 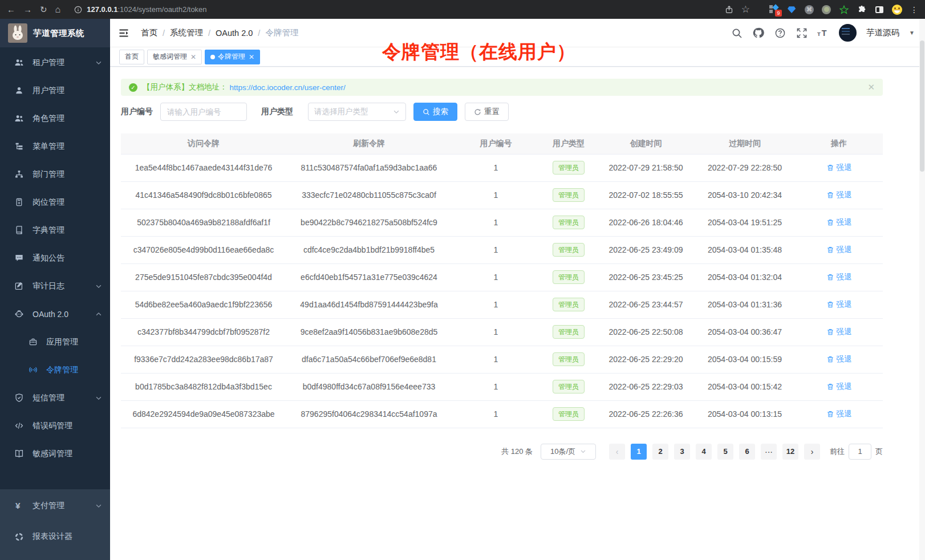 What do you see at coordinates (11, 9) in the screenshot?
I see `back-icon: ←` at bounding box center [11, 9].